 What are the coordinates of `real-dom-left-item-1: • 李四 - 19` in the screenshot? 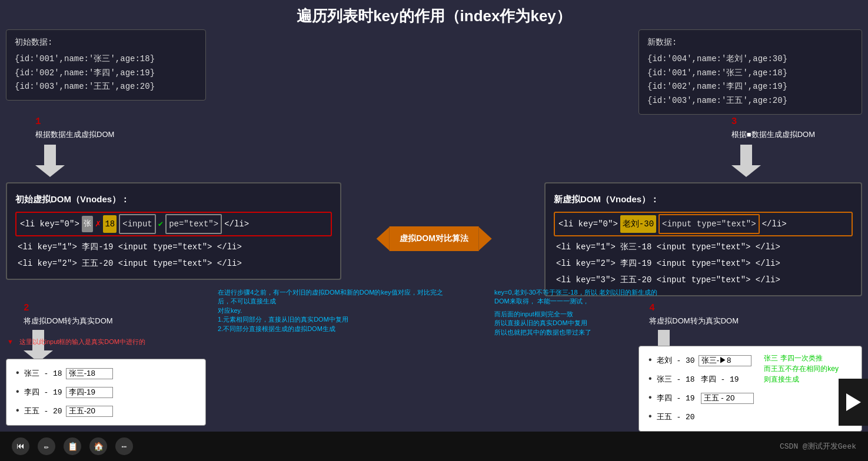 It's located at (106, 392).